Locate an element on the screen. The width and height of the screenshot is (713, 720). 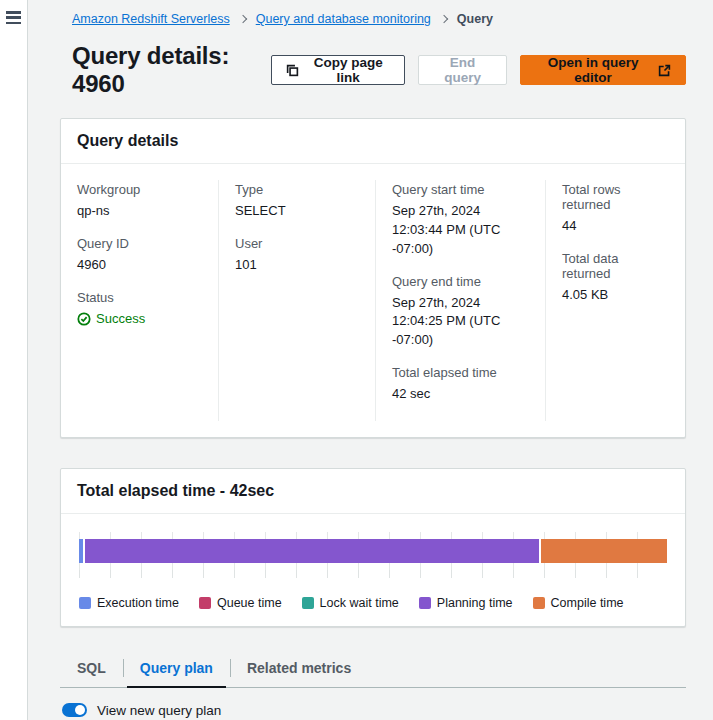
legend-label: Compile time is located at coordinates (588, 603).